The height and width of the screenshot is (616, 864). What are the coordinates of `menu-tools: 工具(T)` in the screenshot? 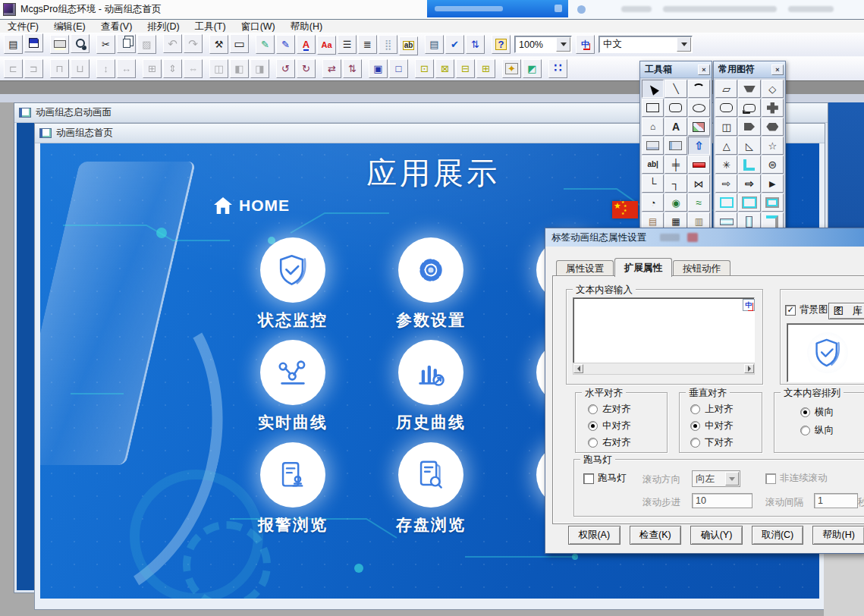 It's located at (211, 27).